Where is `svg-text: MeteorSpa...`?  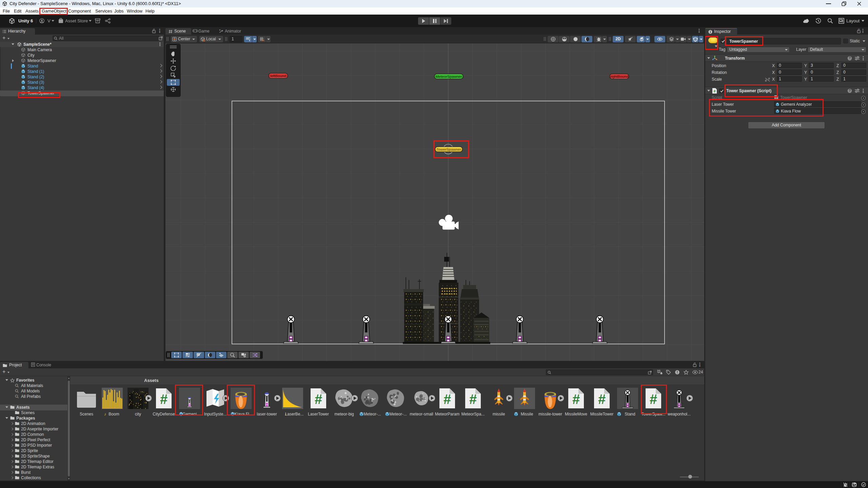 svg-text: MeteorSpa... is located at coordinates (473, 414).